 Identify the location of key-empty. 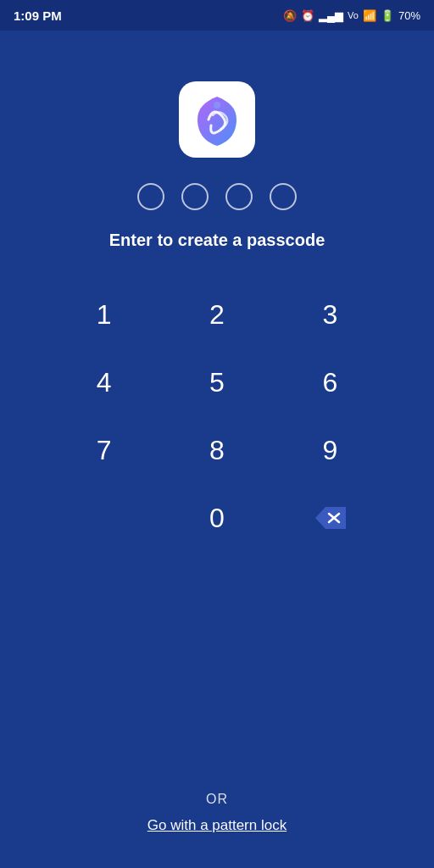
(103, 518).